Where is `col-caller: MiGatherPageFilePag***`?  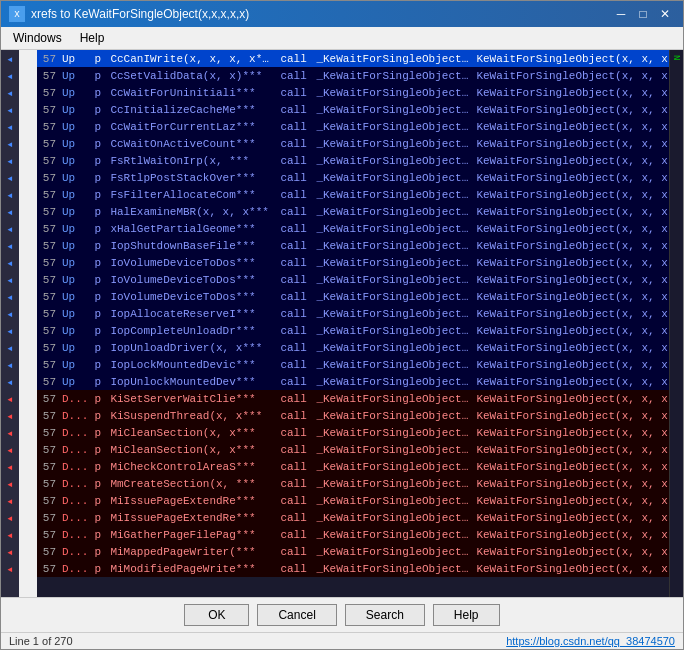 col-caller: MiGatherPageFilePag*** is located at coordinates (192, 534).